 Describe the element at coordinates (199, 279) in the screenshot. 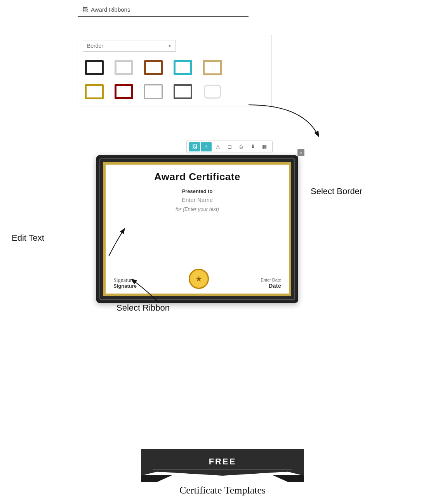

I see `certificate-seal: ★` at that location.